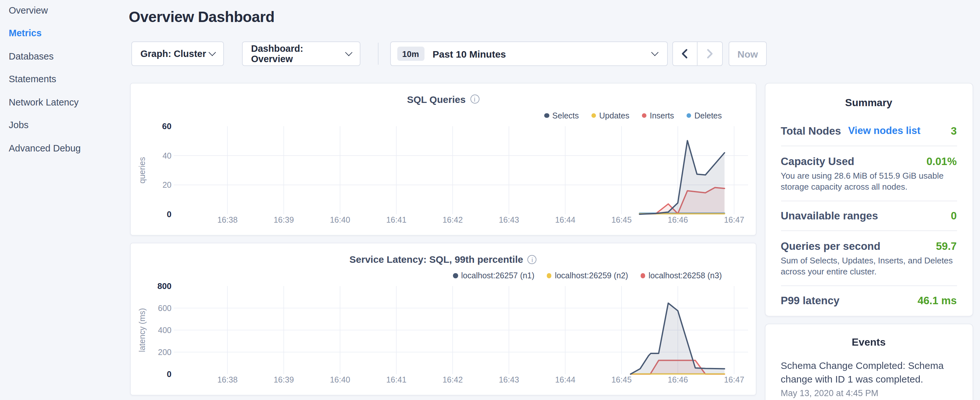 The width and height of the screenshot is (980, 400). Describe the element at coordinates (178, 54) in the screenshot. I see `graph-scope-dropdown: Graph: Cluster` at that location.